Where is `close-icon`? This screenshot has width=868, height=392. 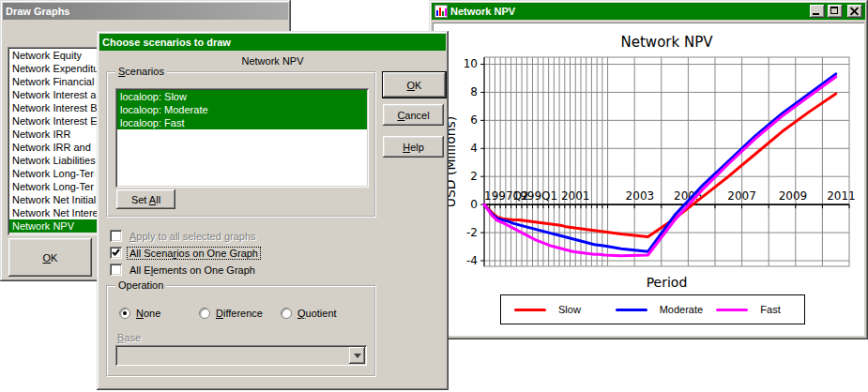 close-icon is located at coordinates (854, 11).